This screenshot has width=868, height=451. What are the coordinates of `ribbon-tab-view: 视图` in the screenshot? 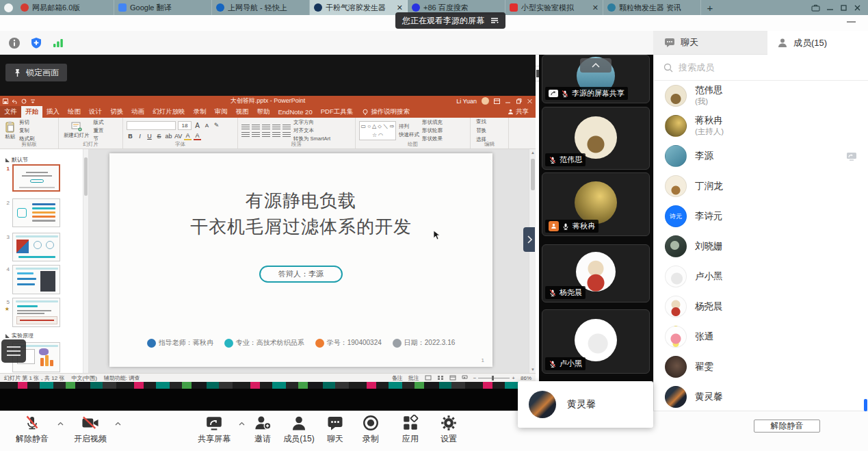 It's located at (242, 112).